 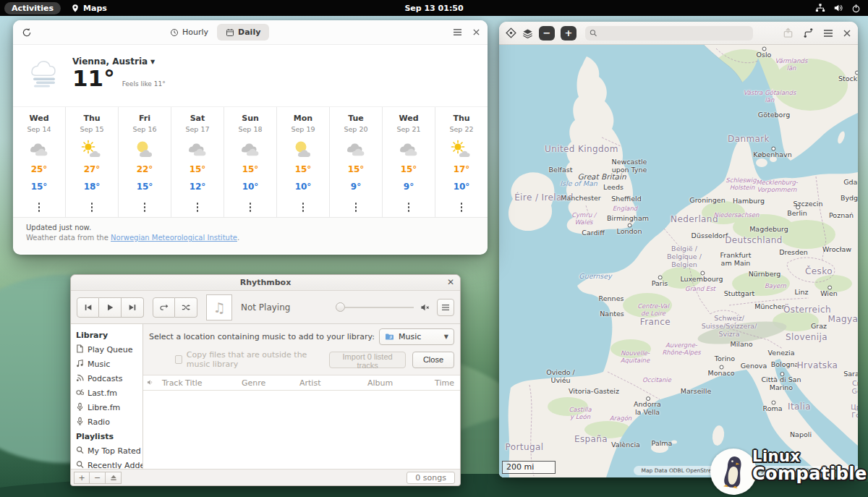 I want to click on column-genre: Genre, so click(x=266, y=383).